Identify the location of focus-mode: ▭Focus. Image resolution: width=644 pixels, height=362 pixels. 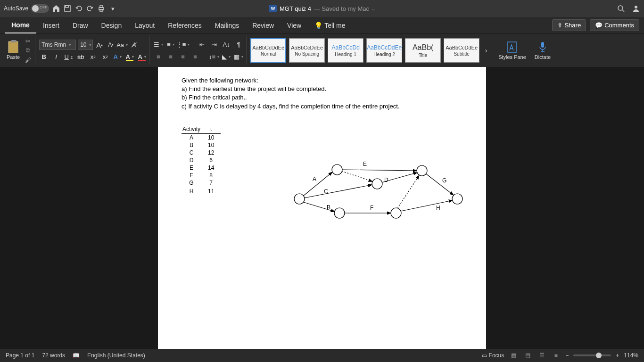
(493, 355).